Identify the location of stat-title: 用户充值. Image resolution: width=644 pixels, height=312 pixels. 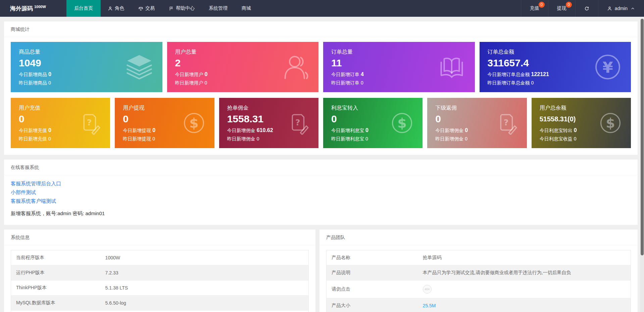
(60, 108).